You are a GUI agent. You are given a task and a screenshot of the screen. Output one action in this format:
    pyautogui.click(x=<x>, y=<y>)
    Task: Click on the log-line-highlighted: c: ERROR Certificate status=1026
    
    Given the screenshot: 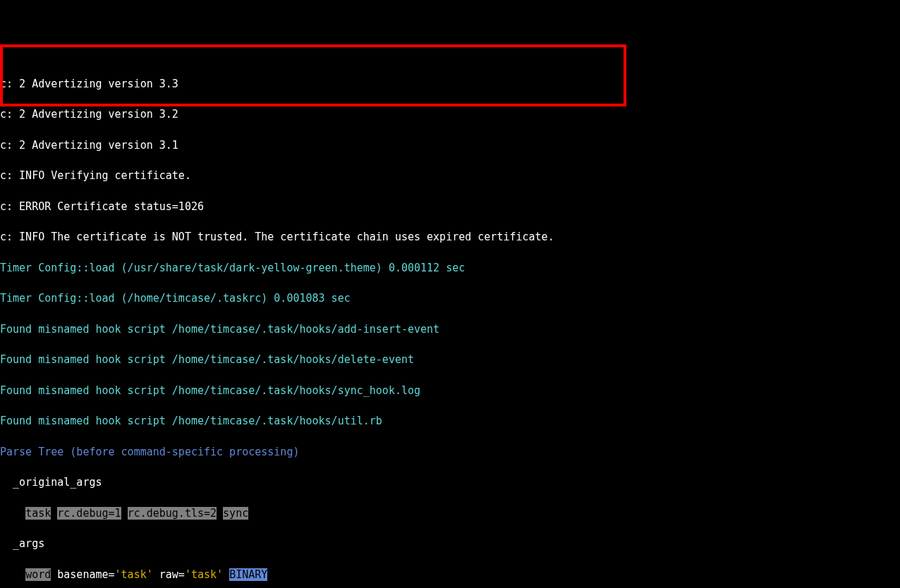 What is the action you would take?
    pyautogui.click(x=450, y=207)
    